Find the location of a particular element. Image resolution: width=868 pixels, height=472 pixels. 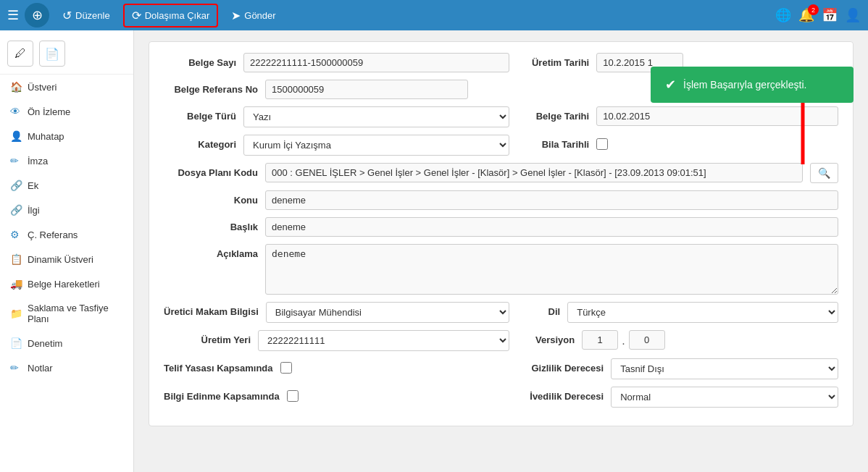

duzenle-label: Düzenle is located at coordinates (93, 16).